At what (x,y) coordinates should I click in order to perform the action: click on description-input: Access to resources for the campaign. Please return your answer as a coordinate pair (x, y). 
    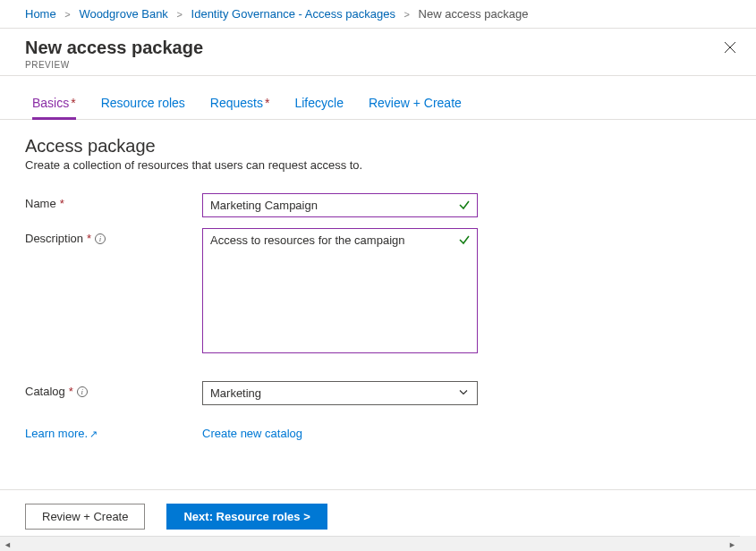
    Looking at the image, I should click on (340, 291).